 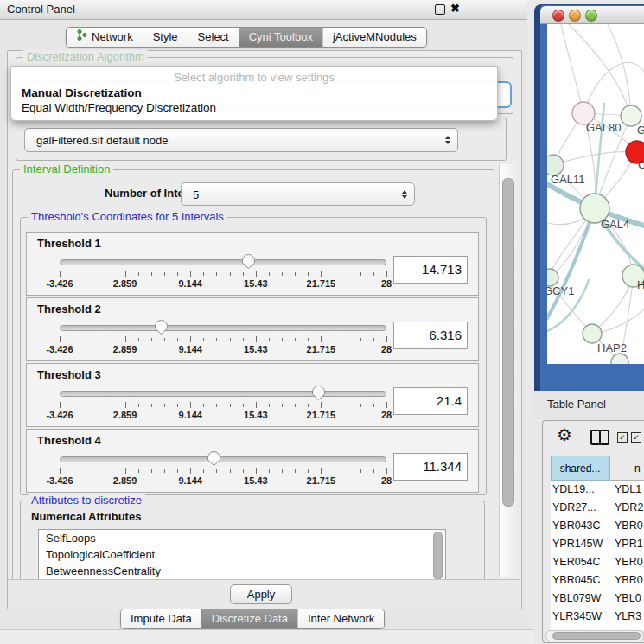 I want to click on threshold-value-field: 11.344, so click(x=430, y=467).